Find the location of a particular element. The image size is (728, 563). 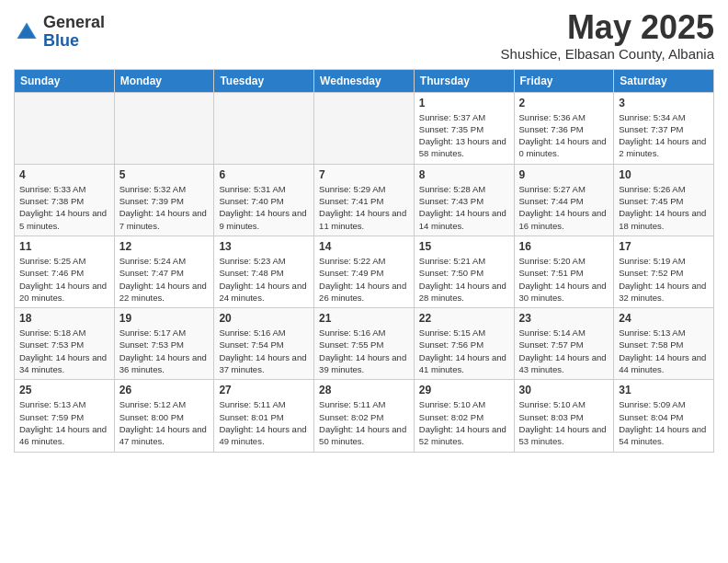

calendar-cell: 21Sunrise: 5:16 AMSunset: 7:55 PMDayligh… is located at coordinates (364, 344).